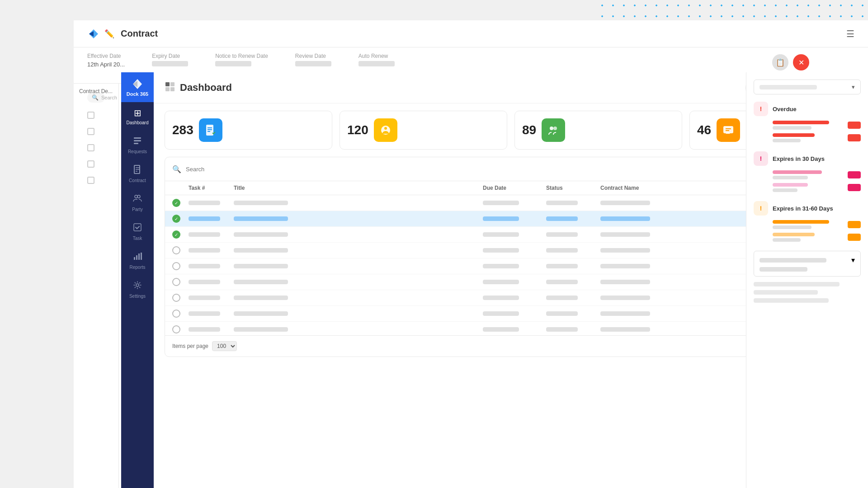 This screenshot has width=868, height=488. I want to click on overdue-count-2-button, so click(854, 138).